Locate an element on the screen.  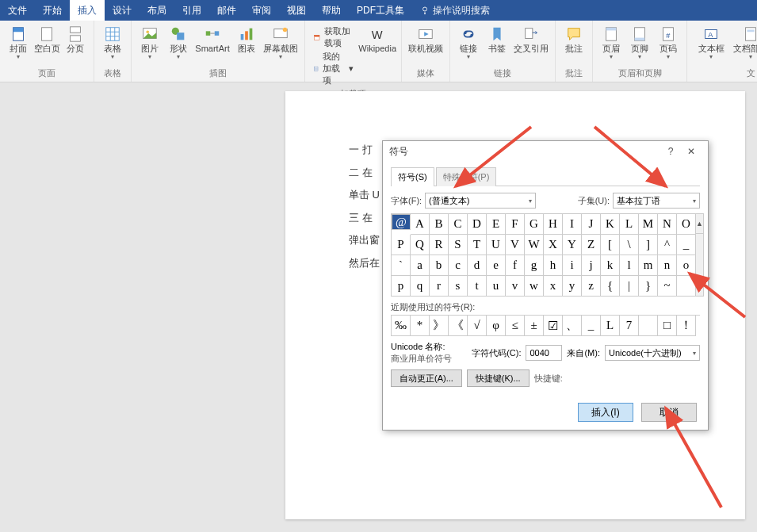
symbol-cell: e is located at coordinates (496, 266).